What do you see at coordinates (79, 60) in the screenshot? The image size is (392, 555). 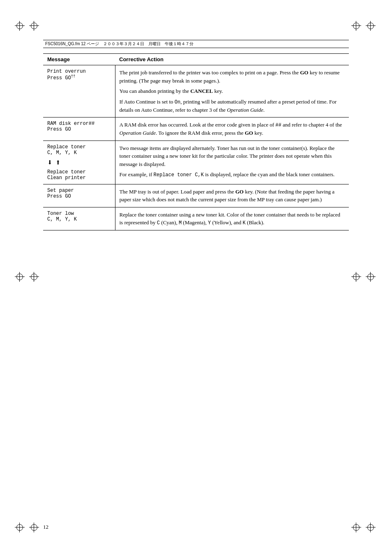 I see `col-message-header: Message` at bounding box center [79, 60].